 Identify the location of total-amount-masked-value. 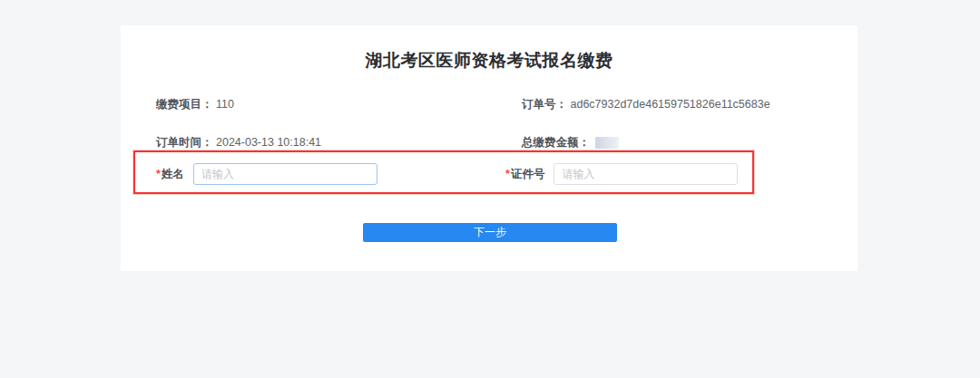
(607, 143).